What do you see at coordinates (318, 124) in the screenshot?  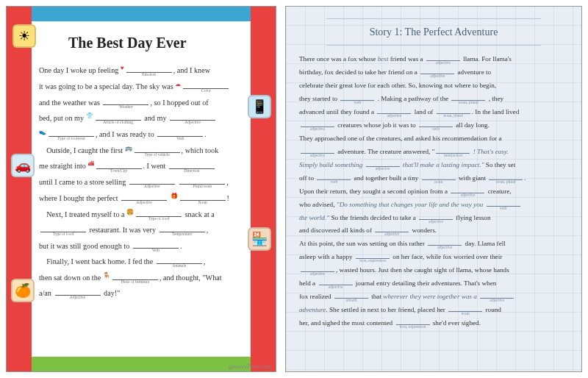 I see `blank-r6: adjective` at bounding box center [318, 124].